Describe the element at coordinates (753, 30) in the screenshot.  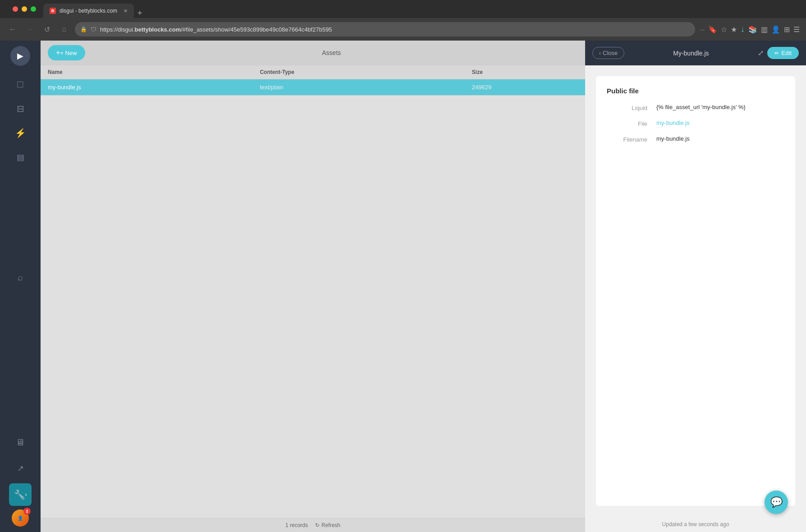
I see `library-icon: 📚` at that location.